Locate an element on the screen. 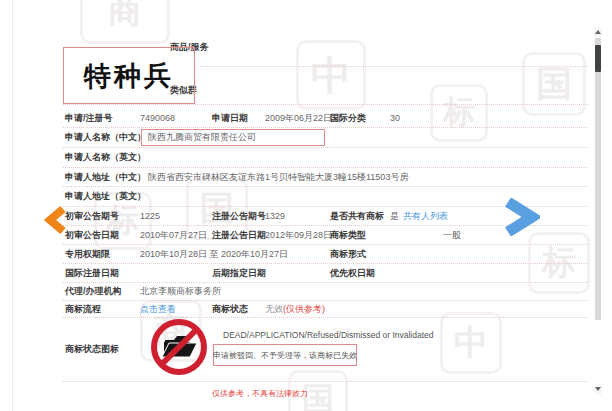 This screenshot has height=411, width=612. addr-cn-label: 申请人地址（中文） is located at coordinates (106, 176).